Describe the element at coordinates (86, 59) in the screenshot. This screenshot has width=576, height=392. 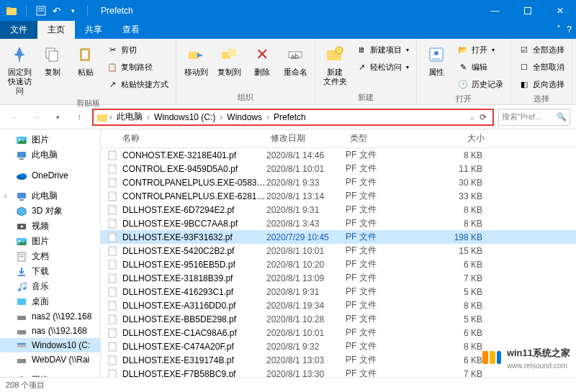
I see `paste-button: 粘贴` at that location.